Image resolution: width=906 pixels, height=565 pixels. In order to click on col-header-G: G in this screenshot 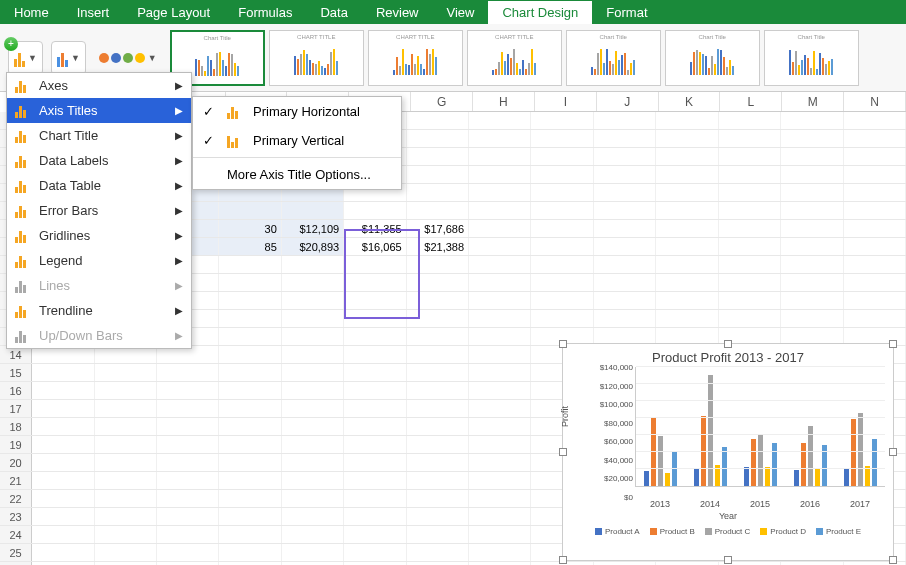, I will do `click(442, 102)`.